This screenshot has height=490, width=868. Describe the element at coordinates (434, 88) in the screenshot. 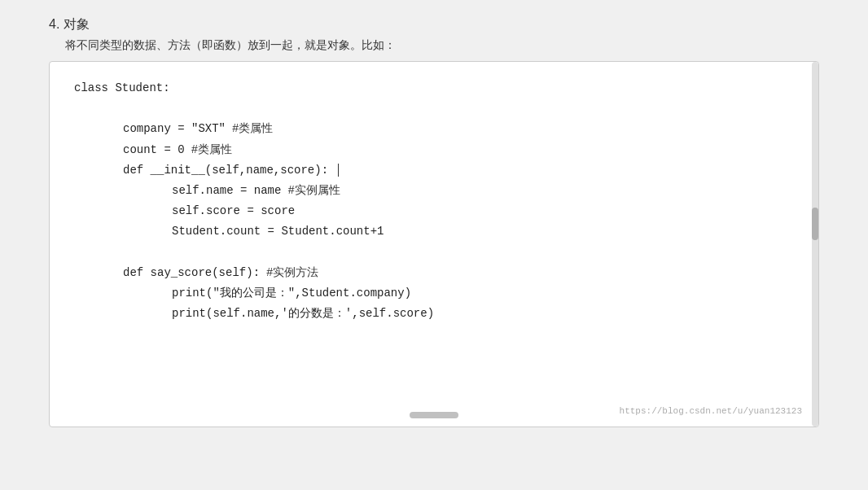

I see `code-line: class Student:` at that location.